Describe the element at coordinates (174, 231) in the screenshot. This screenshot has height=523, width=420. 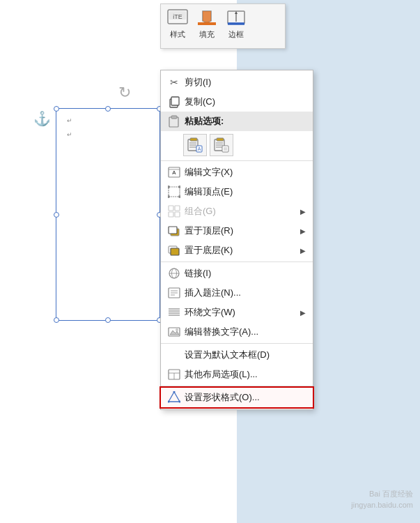
I see `bring-to-front-icon` at that location.